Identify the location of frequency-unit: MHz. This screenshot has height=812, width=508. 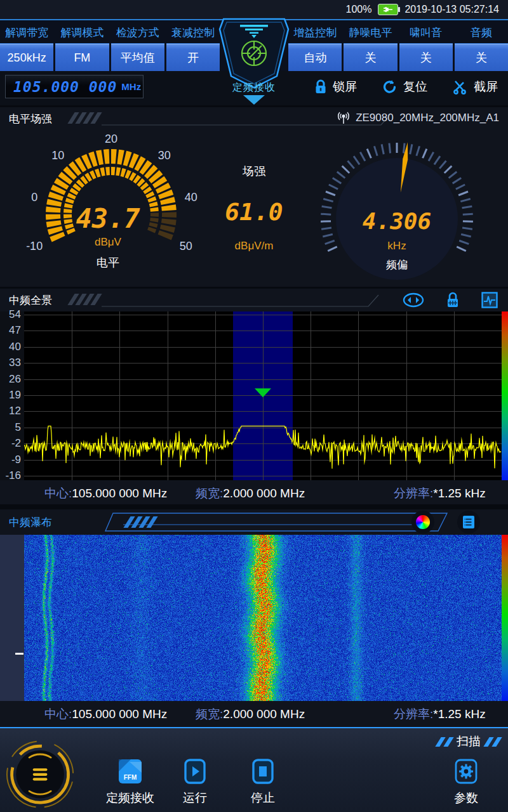
(131, 86).